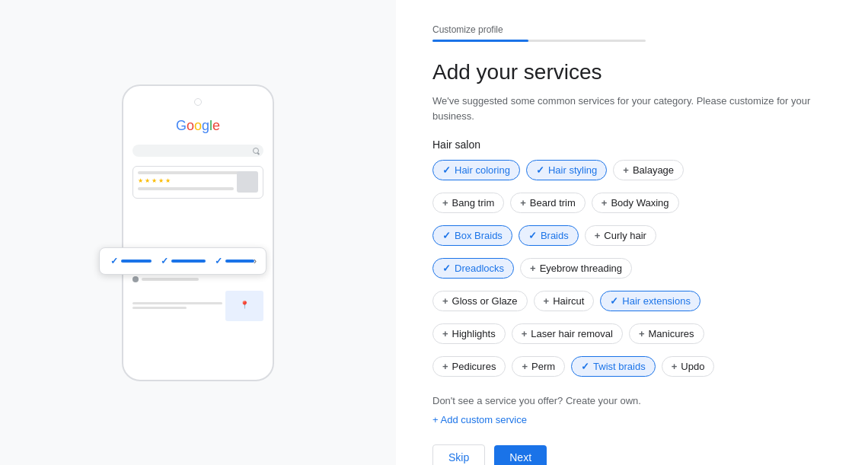 The image size is (868, 465). Describe the element at coordinates (480, 41) in the screenshot. I see `progress-bar-fill` at that location.